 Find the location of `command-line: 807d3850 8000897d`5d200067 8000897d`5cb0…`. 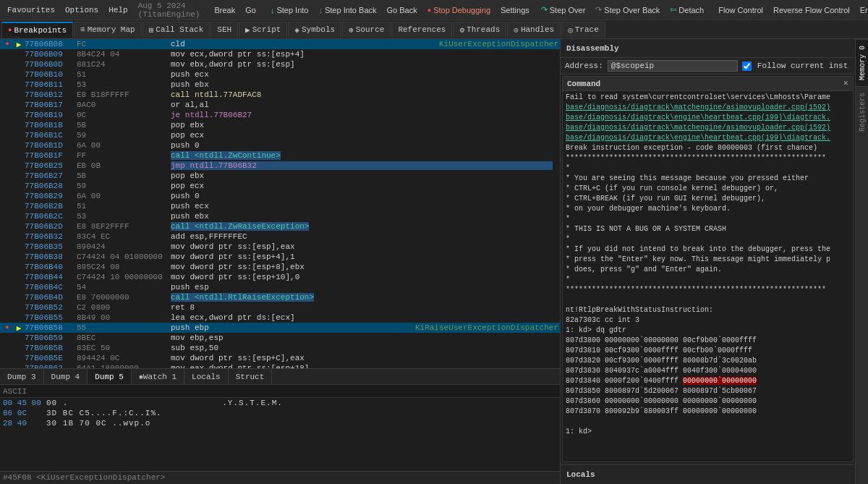

command-line: 807d3850 8000897d`5d200067 8000897d`5cb0… is located at coordinates (707, 391).